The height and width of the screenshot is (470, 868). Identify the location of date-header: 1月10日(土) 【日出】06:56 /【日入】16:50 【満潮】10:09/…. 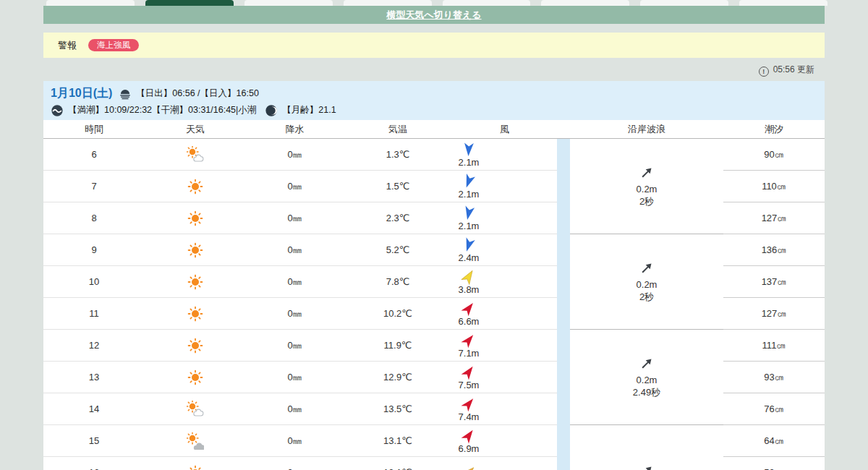
(434, 101).